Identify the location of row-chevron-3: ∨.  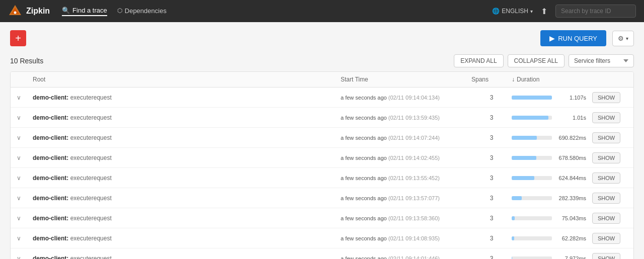
(25, 158).